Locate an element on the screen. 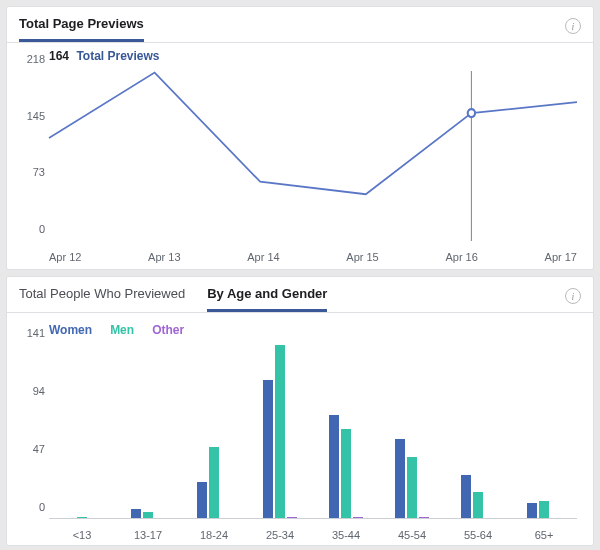 The height and width of the screenshot is (550, 600). chart-summary: 164 Total Previews is located at coordinates (104, 56).